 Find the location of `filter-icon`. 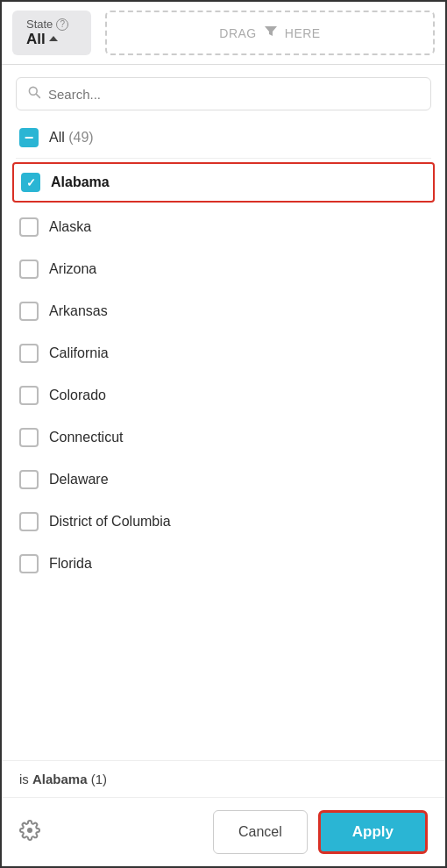

filter-icon is located at coordinates (271, 33).